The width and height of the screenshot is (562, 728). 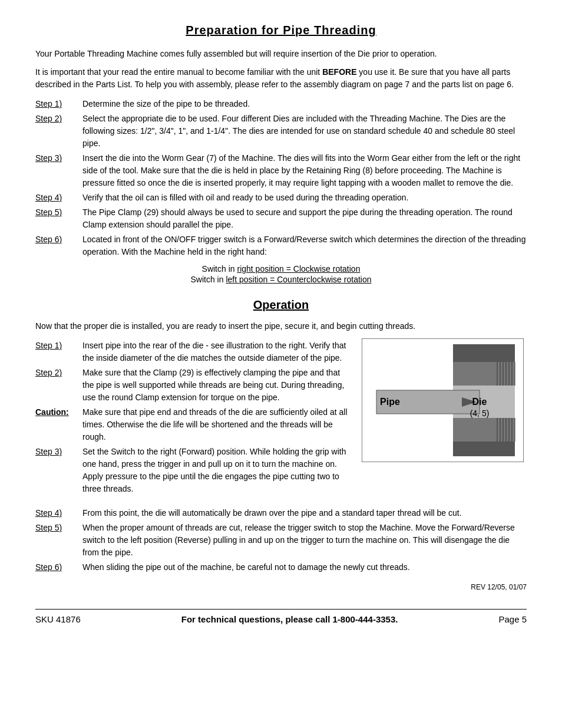 What do you see at coordinates (444, 400) in the screenshot?
I see `diagram-column: Pipe Die (2, 3)` at bounding box center [444, 400].